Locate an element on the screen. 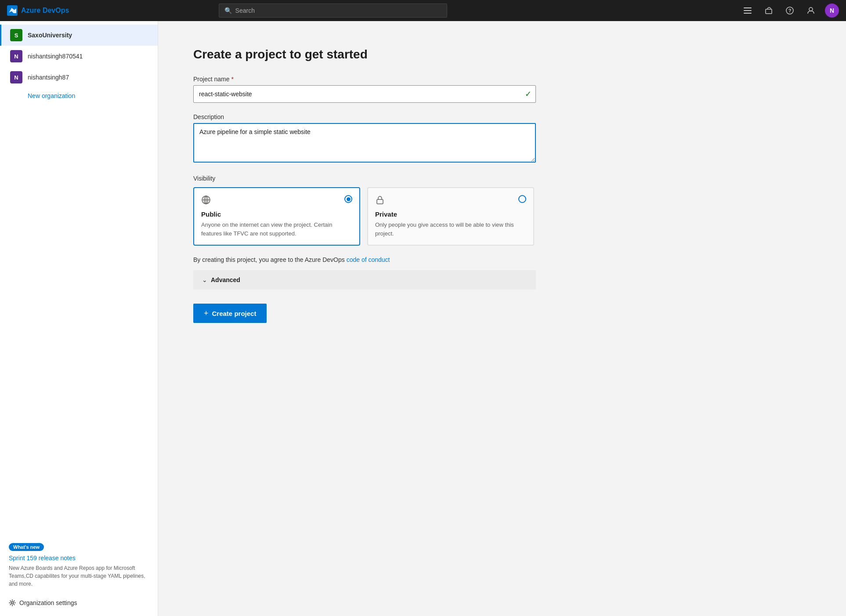 This screenshot has width=846, height=616. page-title: Create a project to get started is located at coordinates (502, 54).